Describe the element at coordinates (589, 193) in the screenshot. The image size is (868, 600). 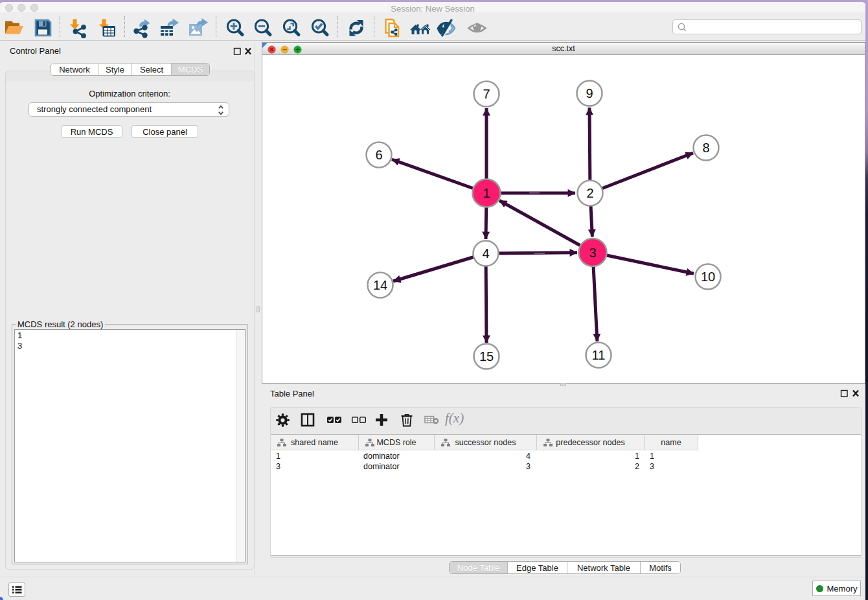
I see `svg-text: 2` at that location.